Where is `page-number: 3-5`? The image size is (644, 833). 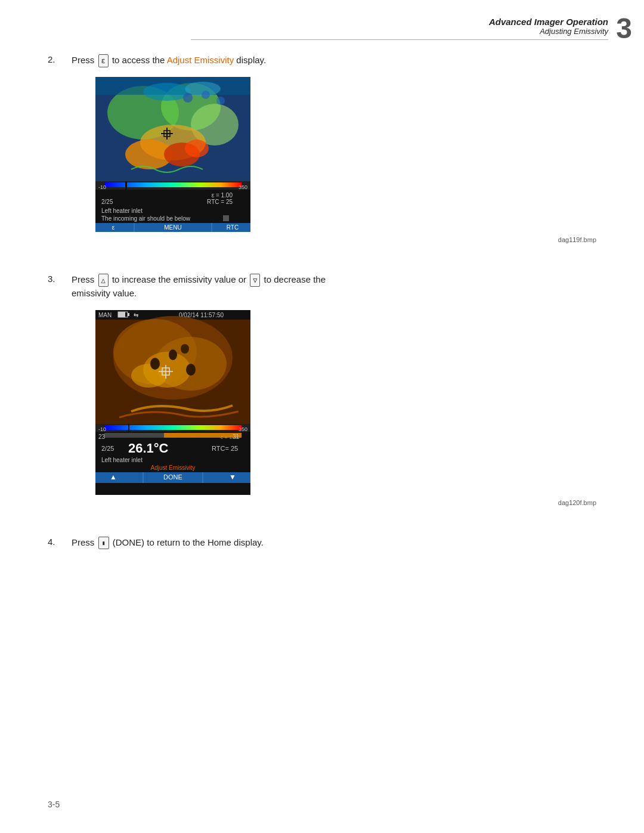 page-number: 3-5 is located at coordinates (54, 804).